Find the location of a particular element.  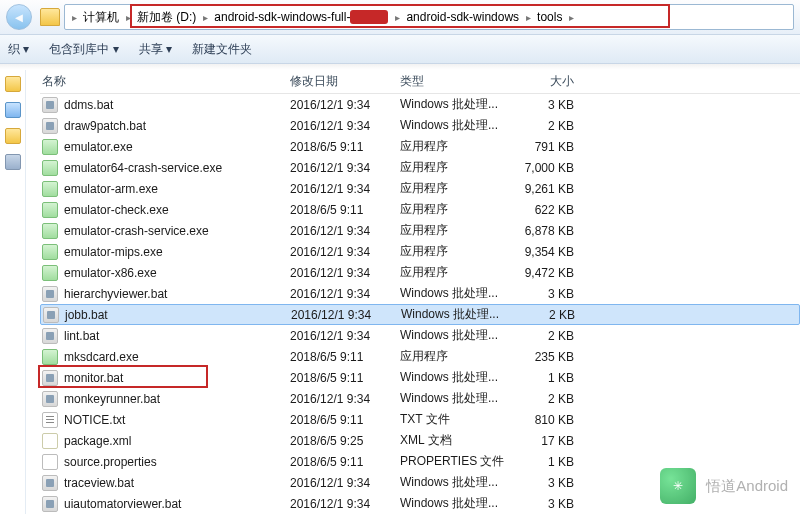

file-row: emulator.exe2018/6/5 9:11应用程序791 KB is located at coordinates (420, 146).